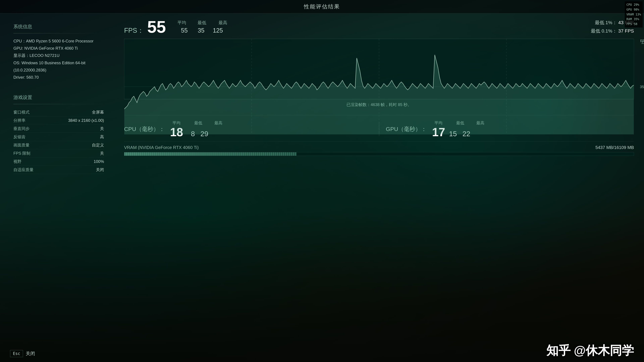 The image size is (644, 362). Describe the element at coordinates (30, 354) in the screenshot. I see `close-label: 关闭` at that location.